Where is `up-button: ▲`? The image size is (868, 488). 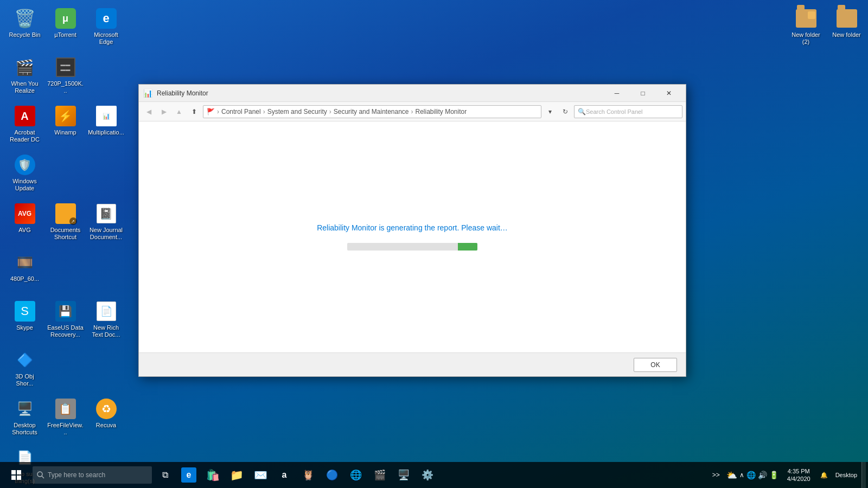 up-button: ▲ is located at coordinates (179, 112).